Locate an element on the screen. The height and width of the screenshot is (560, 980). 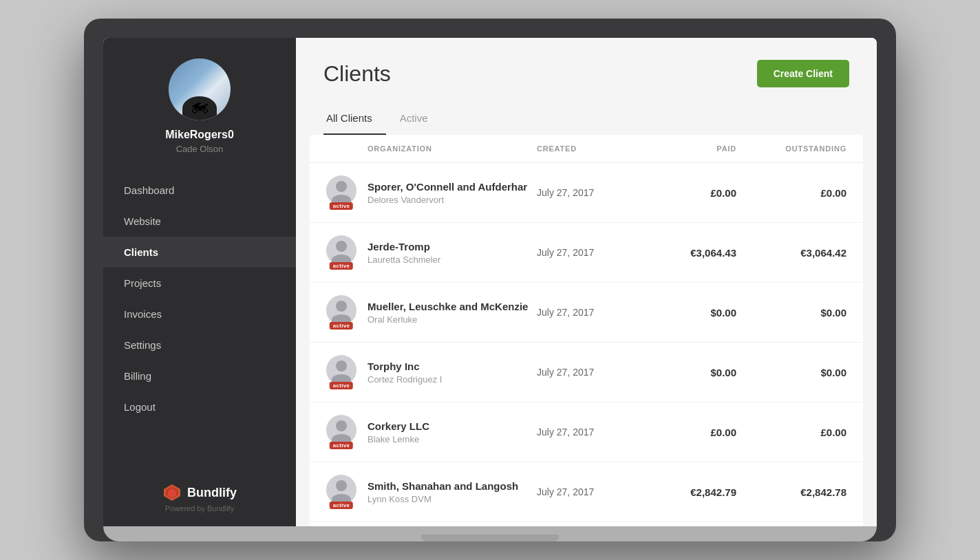
contact-name: Oral Kerluke is located at coordinates (452, 319).